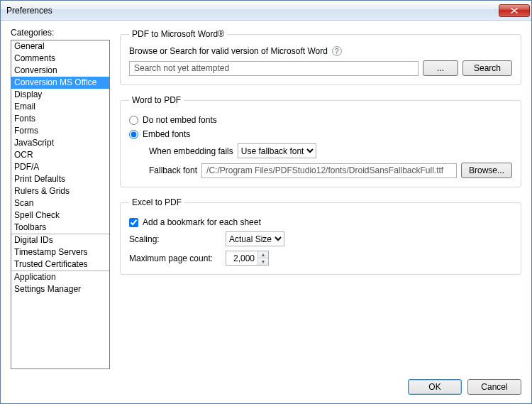  Describe the element at coordinates (274, 68) in the screenshot. I see `word-status-field` at that location.